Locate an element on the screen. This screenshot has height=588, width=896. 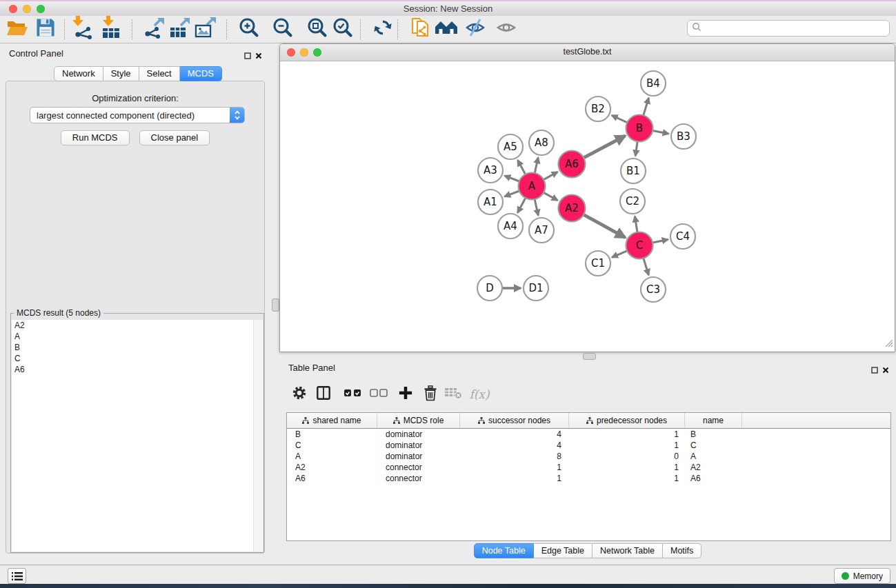
network-node-A: A is located at coordinates (532, 186).